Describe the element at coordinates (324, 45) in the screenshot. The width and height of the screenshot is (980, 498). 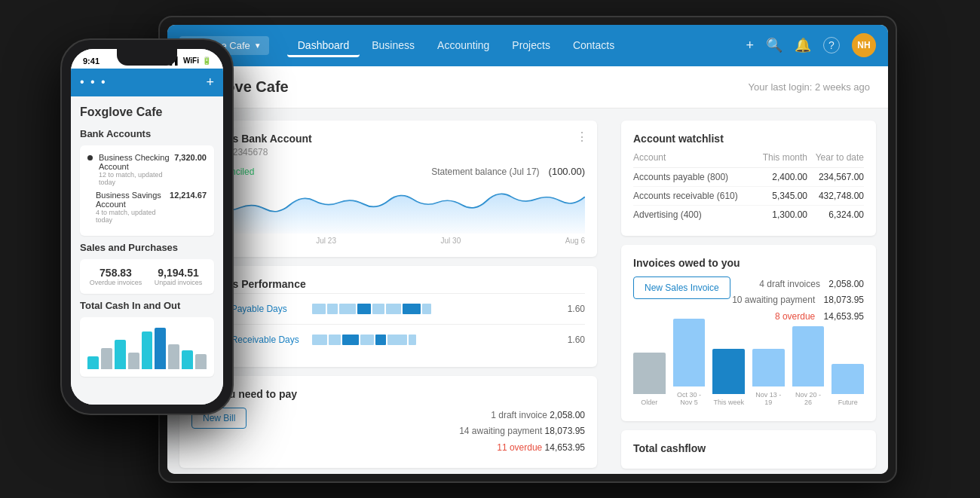
I see `nav-dashboard: Dashboard` at that location.